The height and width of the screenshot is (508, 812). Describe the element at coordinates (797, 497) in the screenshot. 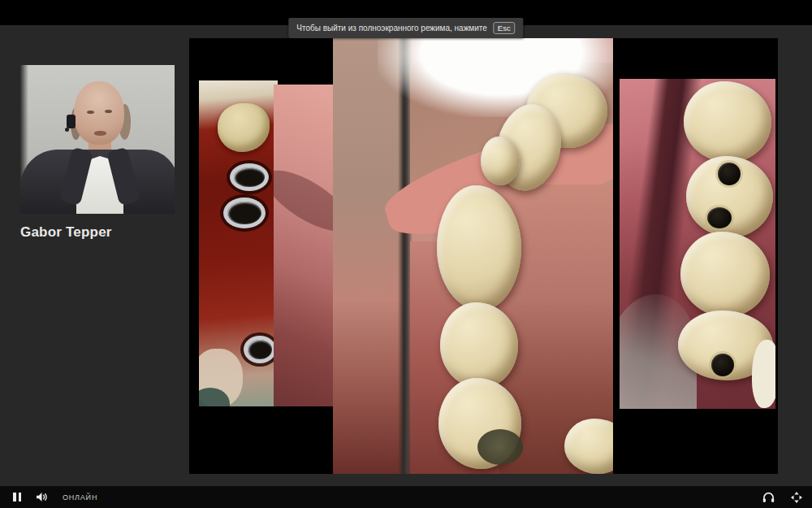

I see `fullscreen-icon` at that location.